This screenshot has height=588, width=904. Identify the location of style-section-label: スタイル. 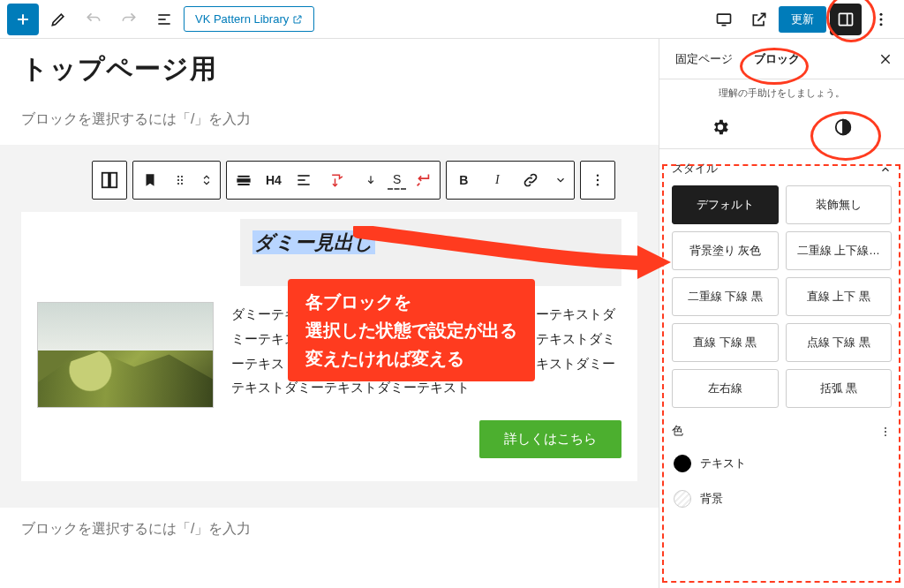
(695, 170).